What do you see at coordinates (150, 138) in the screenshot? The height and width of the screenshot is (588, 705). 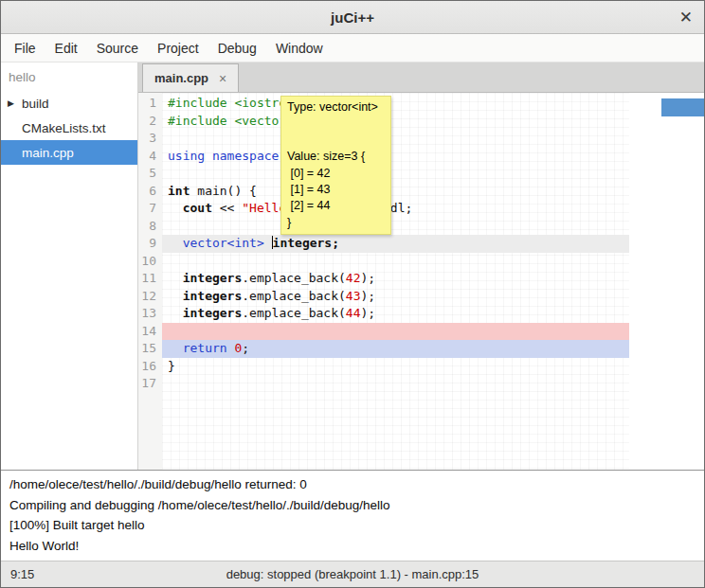 I see `line-number: 3` at bounding box center [150, 138].